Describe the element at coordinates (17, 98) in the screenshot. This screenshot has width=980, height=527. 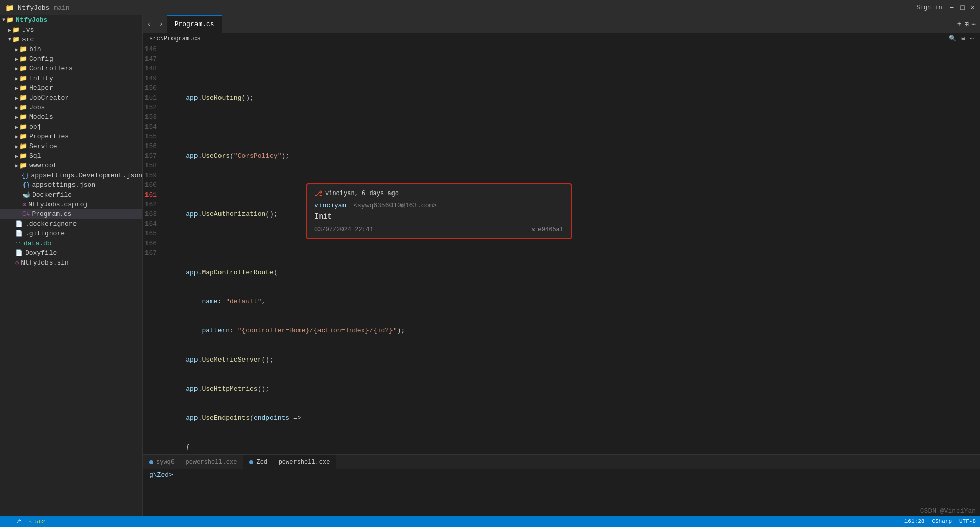
I see `jobcreator-arrow-icon: ▶` at that location.